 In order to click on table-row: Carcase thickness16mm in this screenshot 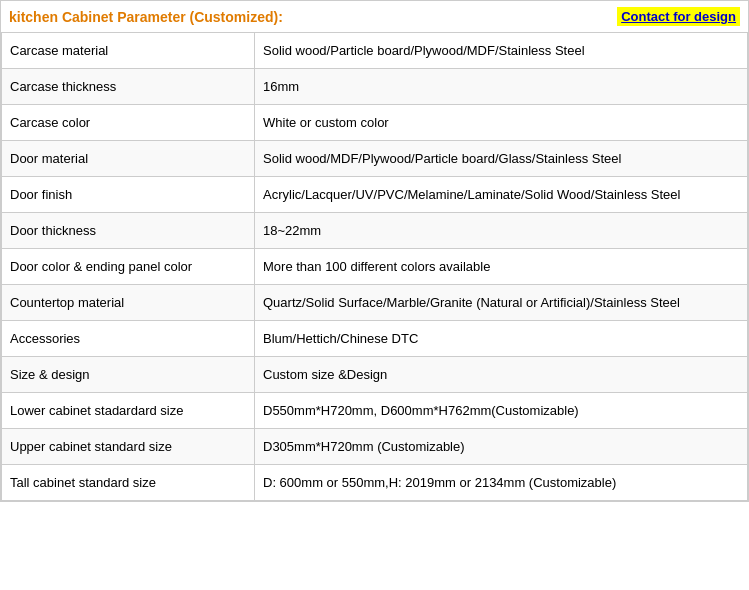, I will do `click(375, 87)`.